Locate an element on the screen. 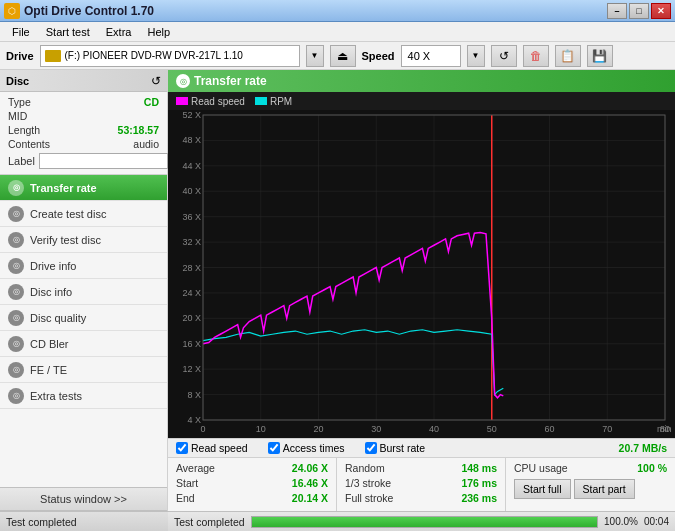 The width and height of the screenshot is (675, 531). legend-rpm: RPM is located at coordinates (274, 102).